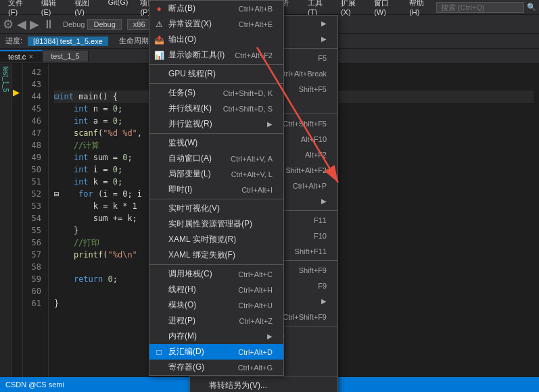  Describe the element at coordinates (324, 39) in the screenshot. I see `submenu-arrow-circle: ▶` at that location.